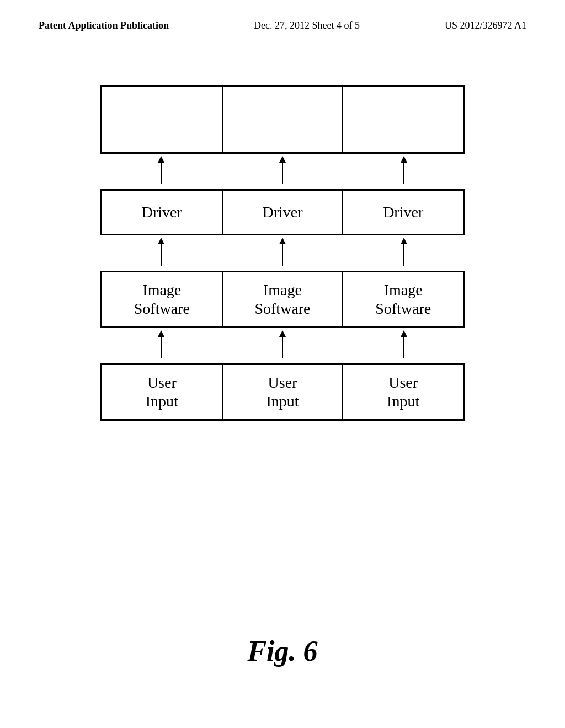 The width and height of the screenshot is (565, 728). What do you see at coordinates (282, 651) in the screenshot?
I see `figure-caption: Fig. 6` at bounding box center [282, 651].